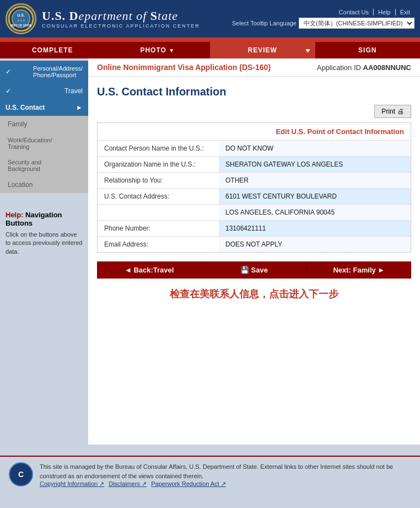 The image size is (420, 508). Describe the element at coordinates (308, 51) in the screenshot. I see `review-dropdown-icon: ▼` at that location.